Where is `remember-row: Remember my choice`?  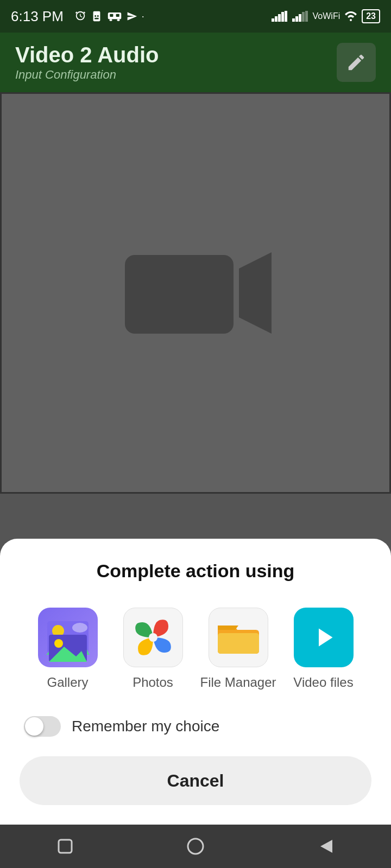
remember-row: Remember my choice is located at coordinates (195, 726).